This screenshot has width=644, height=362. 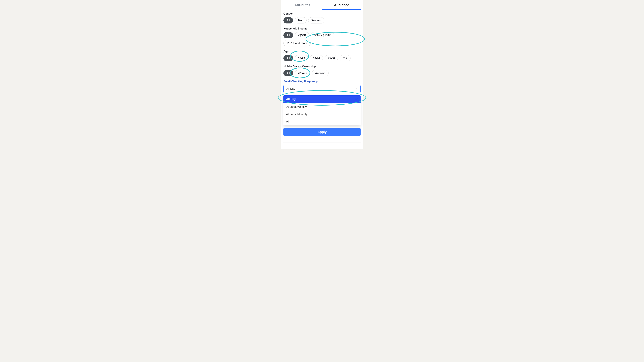 I want to click on gender-options: All Men Women, so click(x=322, y=20).